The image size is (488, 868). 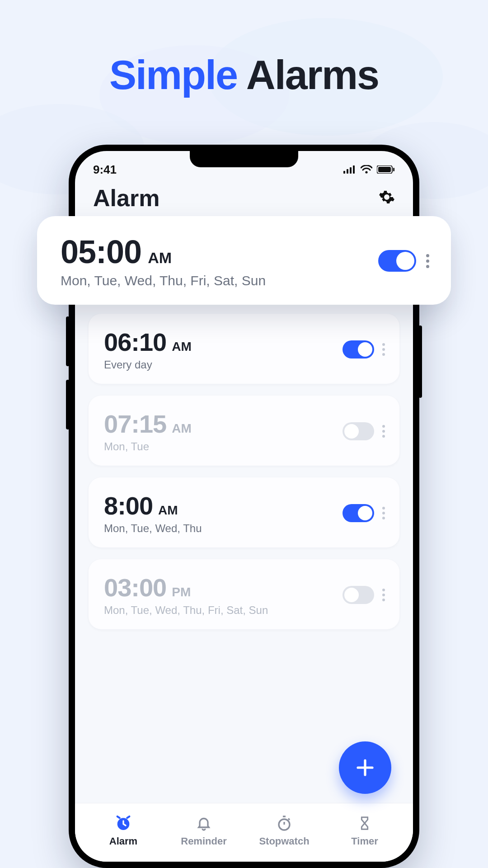 I want to click on alarm-time: 03:00, so click(x=135, y=588).